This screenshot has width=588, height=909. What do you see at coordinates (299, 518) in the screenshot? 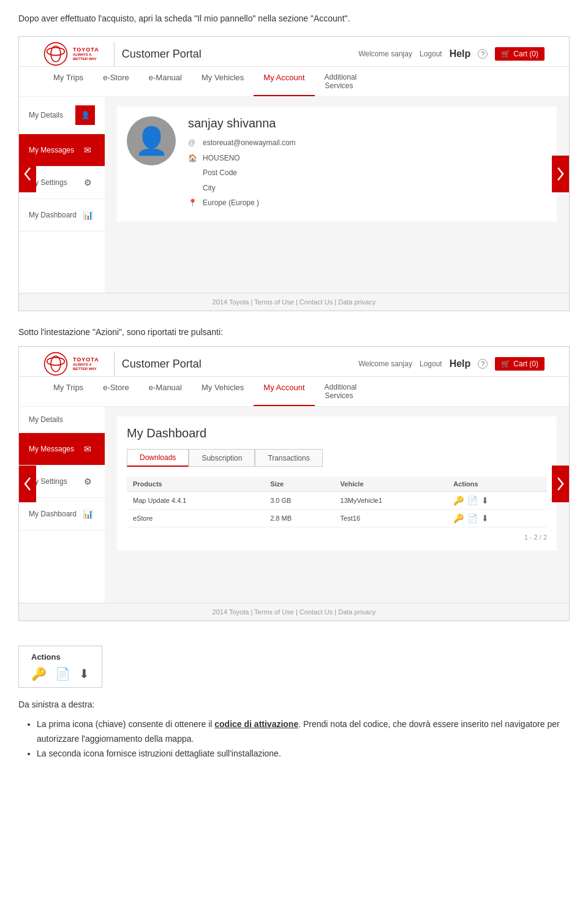
I see `product-size-2: 2.8 MB` at bounding box center [299, 518].